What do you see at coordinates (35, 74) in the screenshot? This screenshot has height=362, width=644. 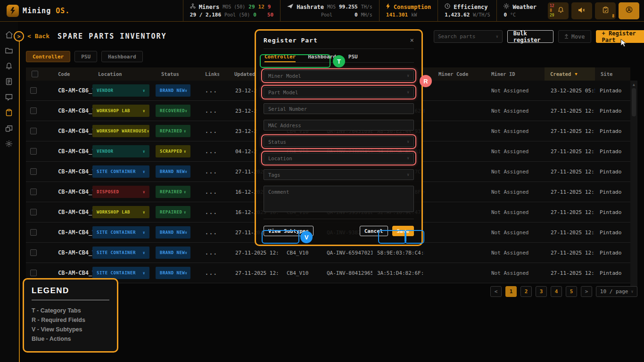 I see `select-all-checkbox` at bounding box center [35, 74].